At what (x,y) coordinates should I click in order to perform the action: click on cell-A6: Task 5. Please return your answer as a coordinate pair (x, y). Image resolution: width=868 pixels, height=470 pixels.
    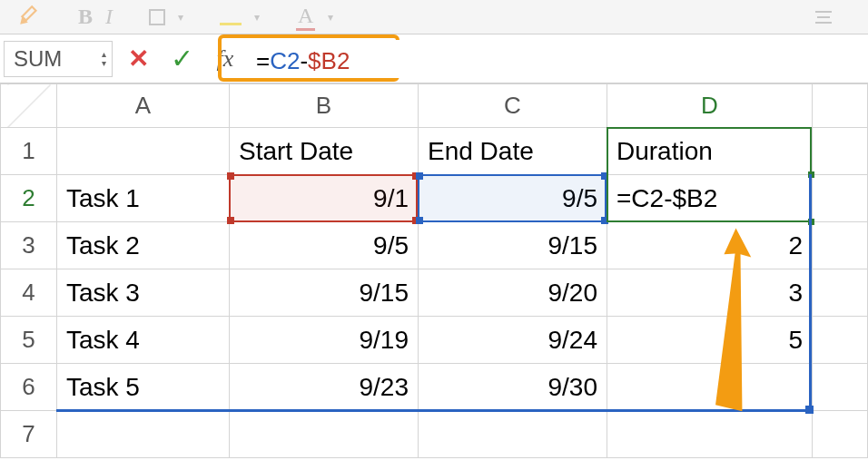
    Looking at the image, I should click on (143, 387).